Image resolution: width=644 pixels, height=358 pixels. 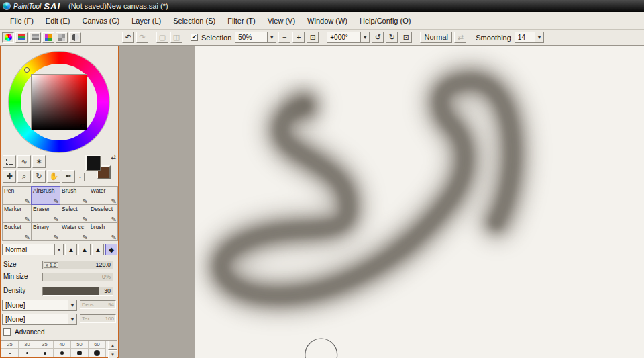 I want to click on color-panel-toggles, so click(x=59, y=38).